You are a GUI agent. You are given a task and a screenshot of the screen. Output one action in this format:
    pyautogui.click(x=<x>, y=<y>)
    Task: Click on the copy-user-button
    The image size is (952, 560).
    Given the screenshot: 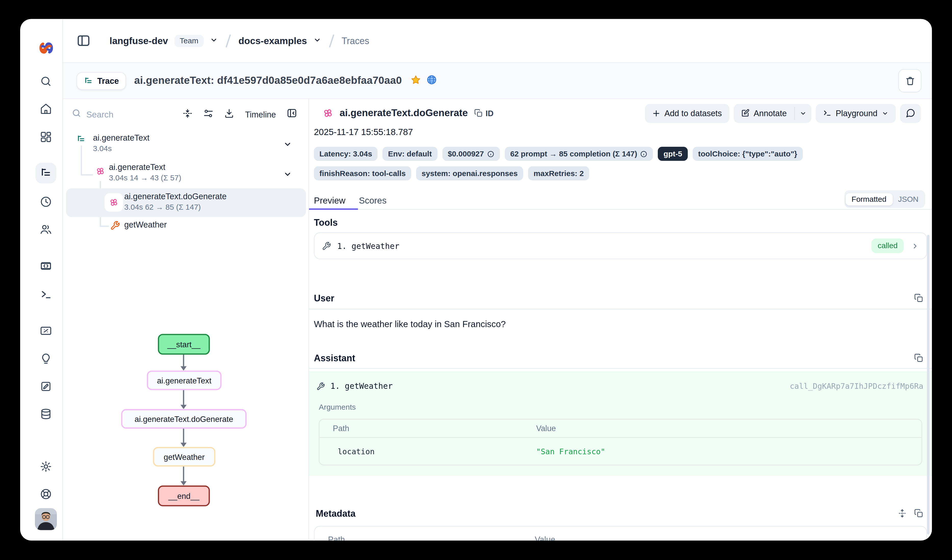 What is the action you would take?
    pyautogui.click(x=919, y=298)
    